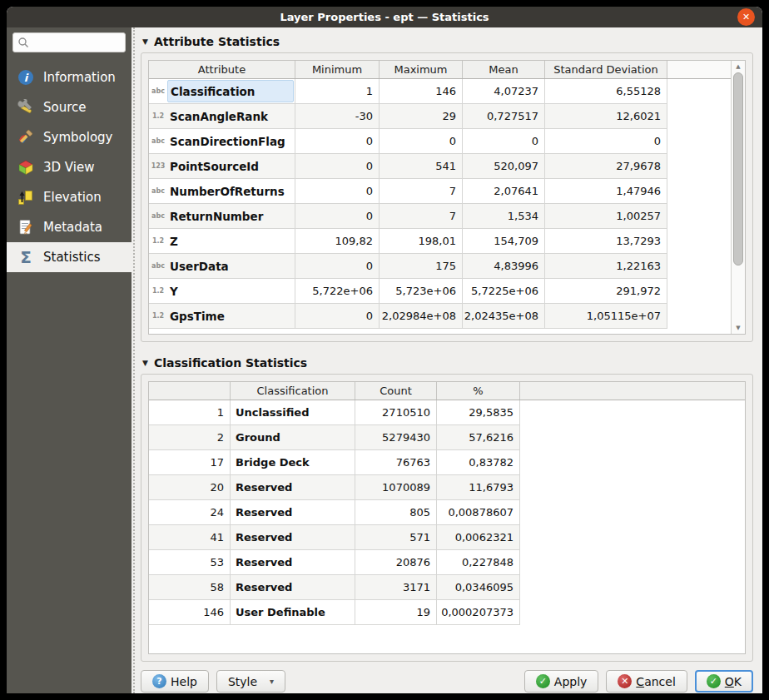  What do you see at coordinates (421, 291) in the screenshot?
I see `attribute-value-cell: 5,723e+06` at bounding box center [421, 291].